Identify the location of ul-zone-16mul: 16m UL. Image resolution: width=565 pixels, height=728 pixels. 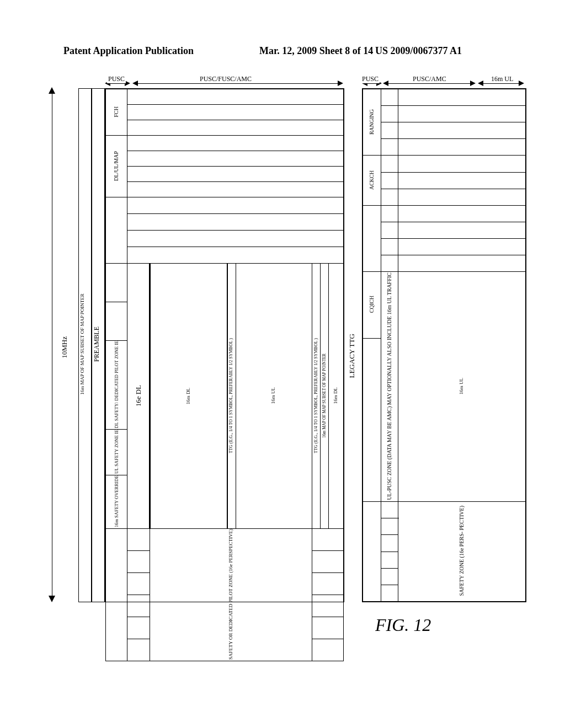
(502, 79).